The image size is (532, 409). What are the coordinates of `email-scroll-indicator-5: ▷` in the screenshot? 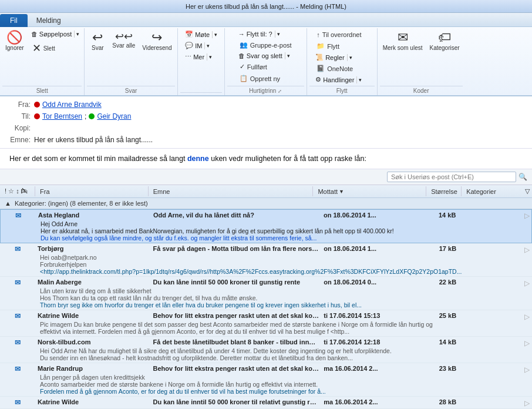 It's located at (527, 343).